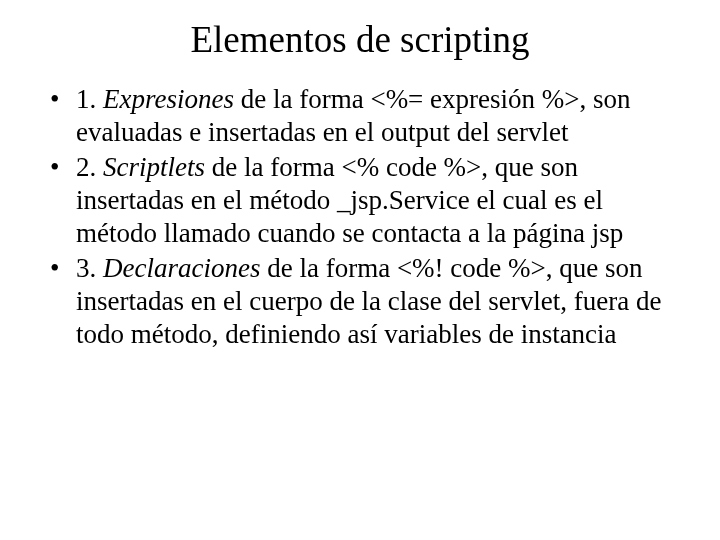 Image resolution: width=720 pixels, height=540 pixels. I want to click on bullet-em-term: Declaraciones, so click(182, 268).